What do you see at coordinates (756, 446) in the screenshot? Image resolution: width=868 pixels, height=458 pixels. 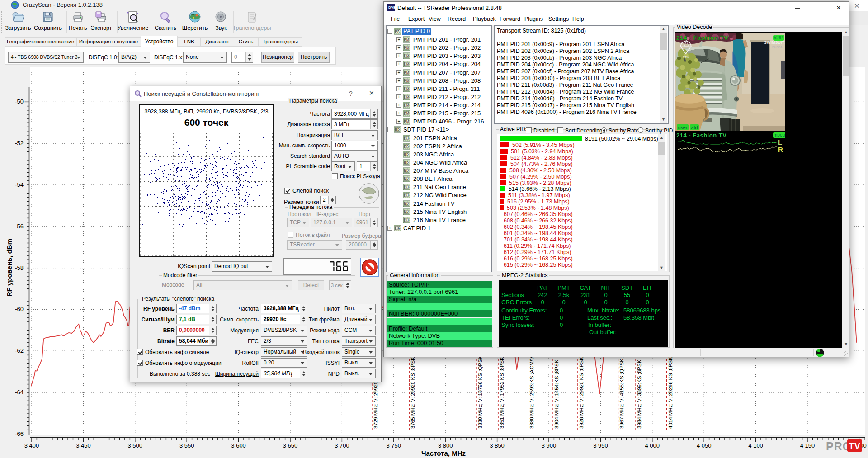 I see `svg-text: 4 100` at bounding box center [756, 446].